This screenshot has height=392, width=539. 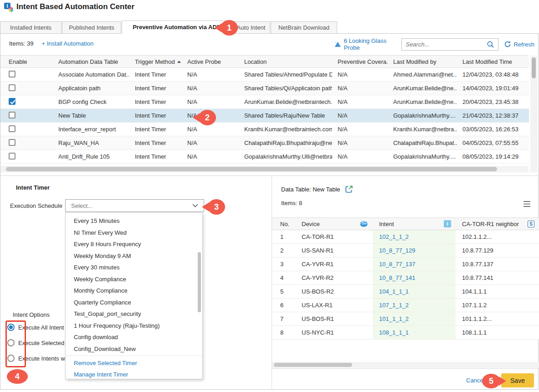 I want to click on column-intent: Intent I, so click(x=414, y=224).